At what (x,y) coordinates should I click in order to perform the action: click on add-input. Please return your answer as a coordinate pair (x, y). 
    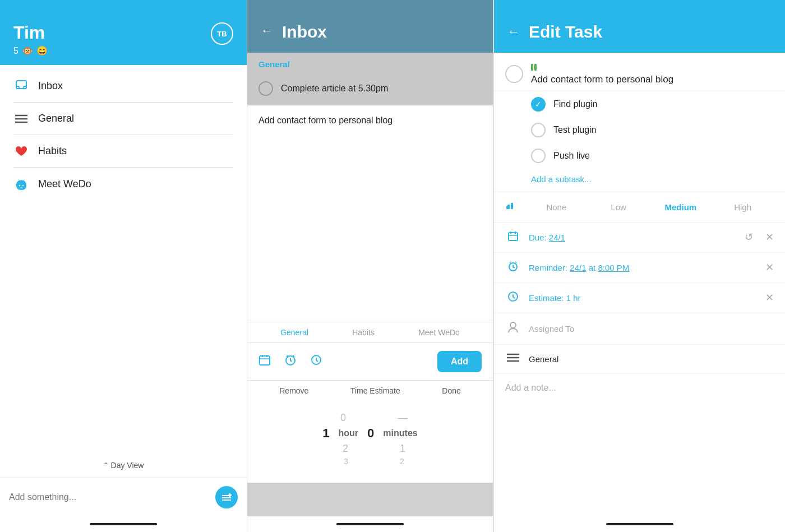
    Looking at the image, I should click on (112, 497).